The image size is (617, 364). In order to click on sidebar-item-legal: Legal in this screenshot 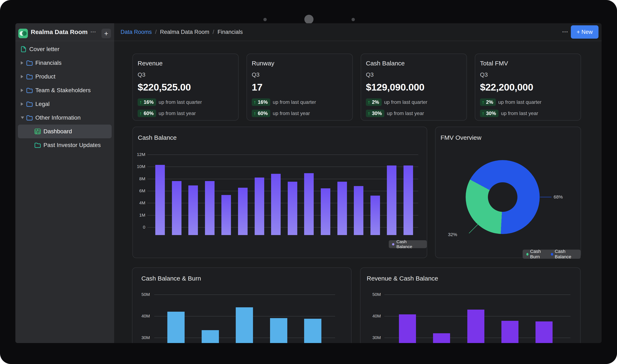, I will do `click(65, 104)`.